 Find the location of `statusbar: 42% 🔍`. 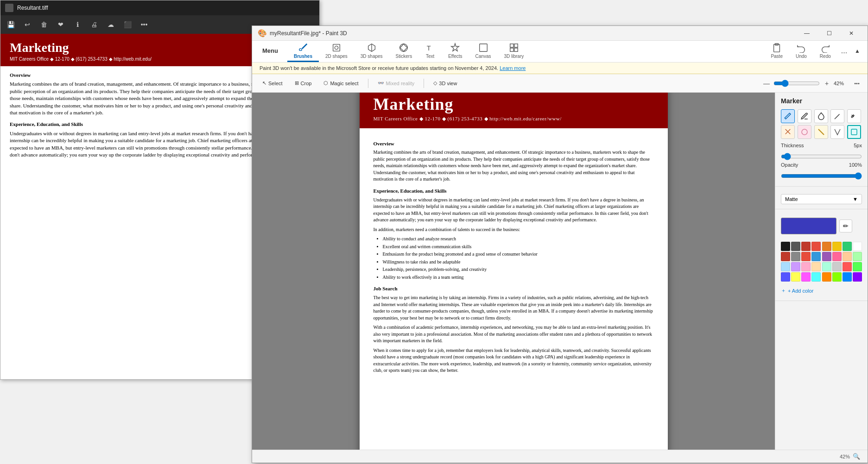

statusbar: 42% 🔍 is located at coordinates (560, 456).